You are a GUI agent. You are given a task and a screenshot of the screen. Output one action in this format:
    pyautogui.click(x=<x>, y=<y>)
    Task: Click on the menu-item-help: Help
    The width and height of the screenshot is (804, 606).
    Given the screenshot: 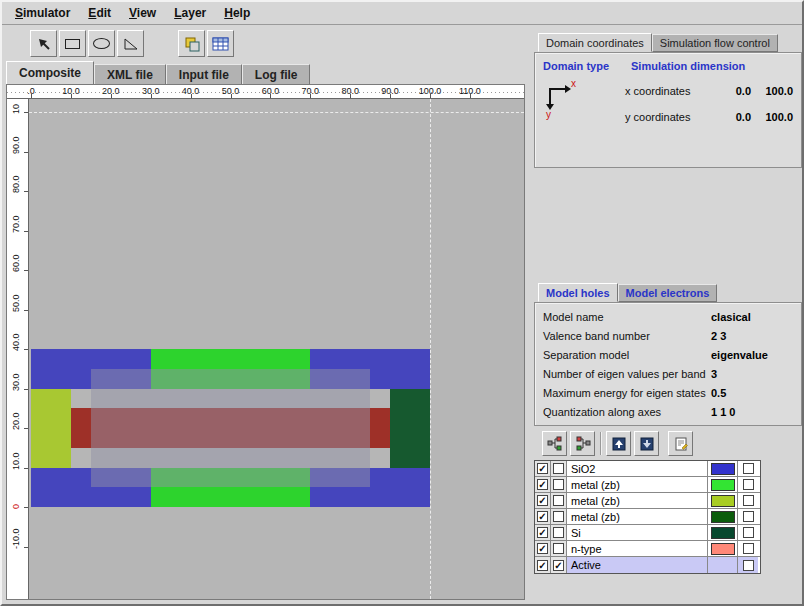 What is the action you would take?
    pyautogui.click(x=237, y=13)
    